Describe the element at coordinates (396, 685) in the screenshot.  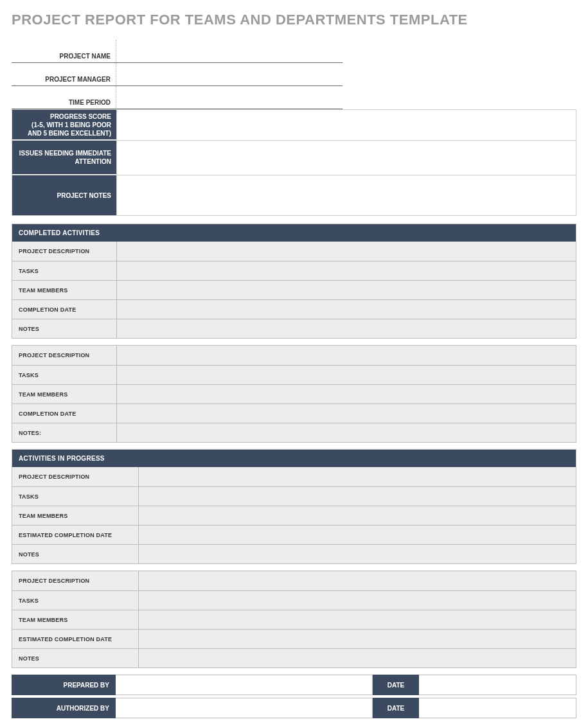
I see `prepared-by-date-label: DATE` at that location.